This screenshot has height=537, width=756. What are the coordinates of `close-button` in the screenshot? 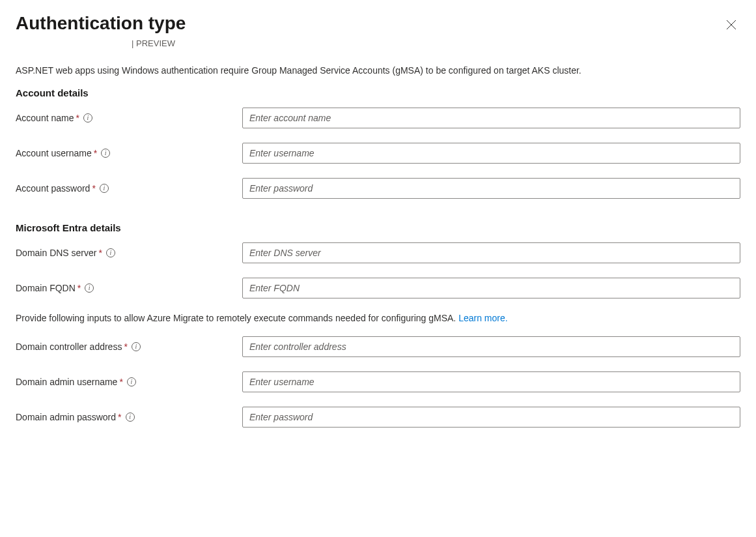 It's located at (731, 26).